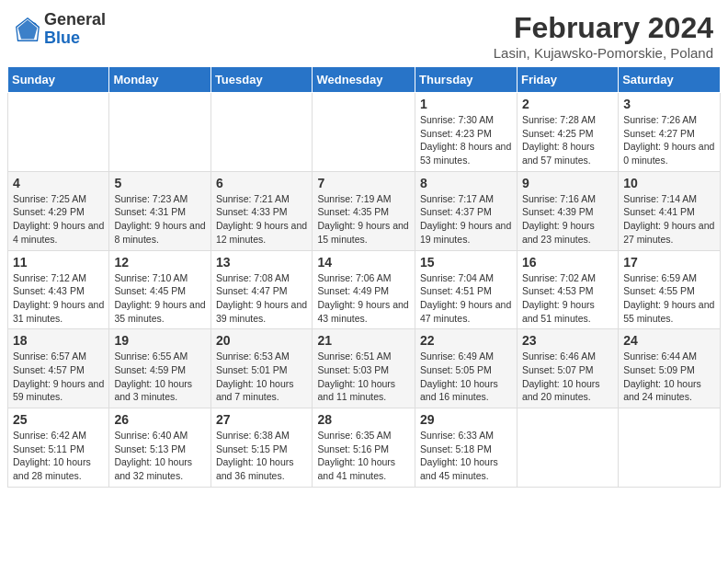  What do you see at coordinates (669, 298) in the screenshot?
I see `day-info: Sunrise: 6:59 AM Sunset: 4:55 PM Dayligh…` at bounding box center [669, 298].